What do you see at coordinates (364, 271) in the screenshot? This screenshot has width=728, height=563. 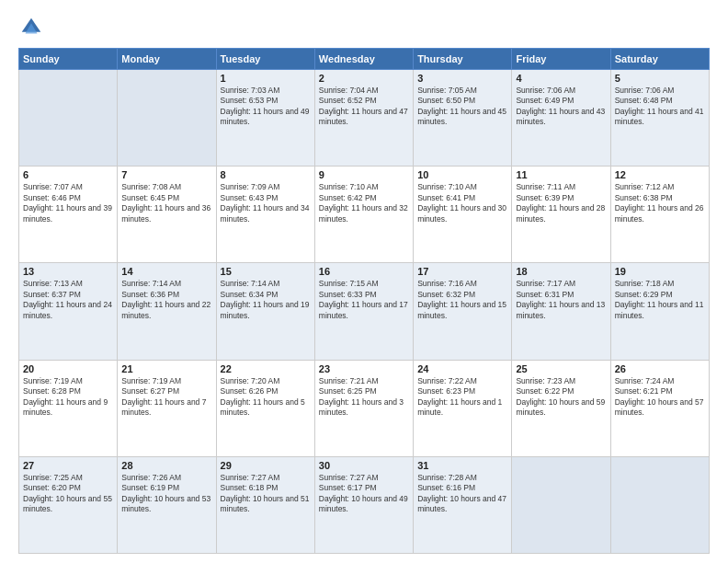 I see `day-number: 16` at bounding box center [364, 271].